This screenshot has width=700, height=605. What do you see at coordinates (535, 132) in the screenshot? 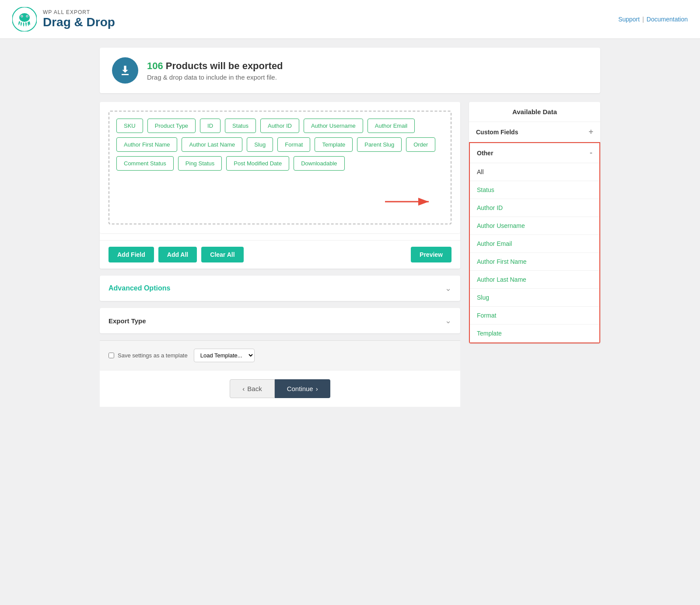
I see `custom-fields-row: Custom Fields +` at bounding box center [535, 132].